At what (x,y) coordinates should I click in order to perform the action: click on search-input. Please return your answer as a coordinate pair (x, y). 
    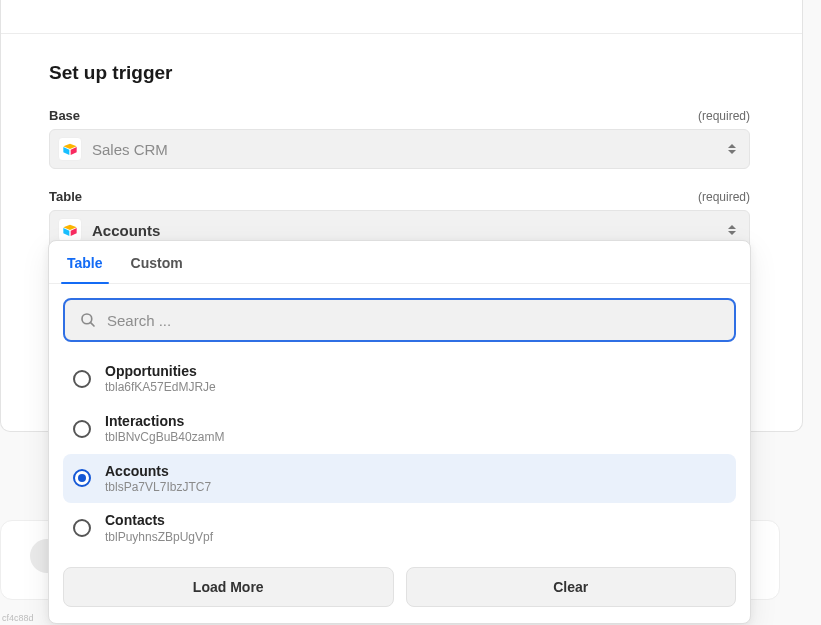
    Looking at the image, I should click on (414, 320).